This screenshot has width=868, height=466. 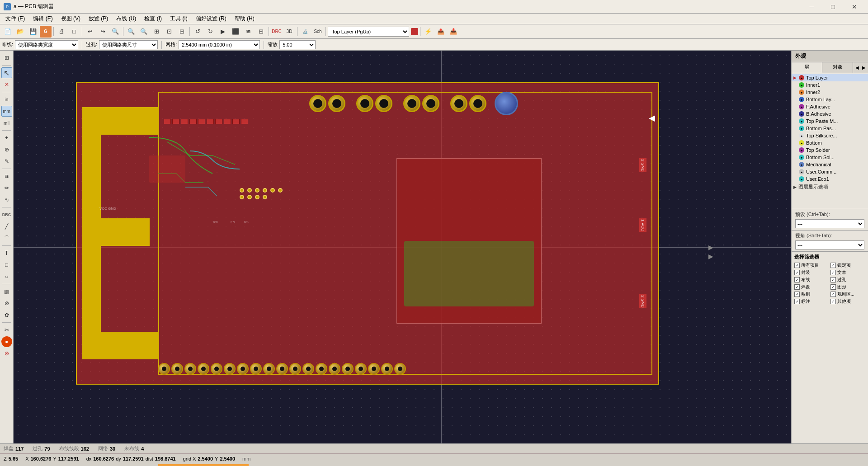 I want to click on mm-unit-btn: mm, so click(x=7, y=111).